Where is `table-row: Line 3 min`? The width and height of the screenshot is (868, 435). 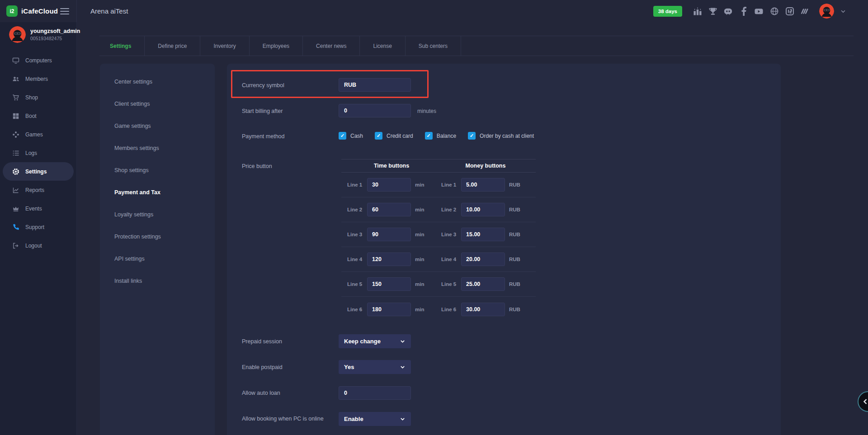
table-row: Line 3 min is located at coordinates (392, 235).